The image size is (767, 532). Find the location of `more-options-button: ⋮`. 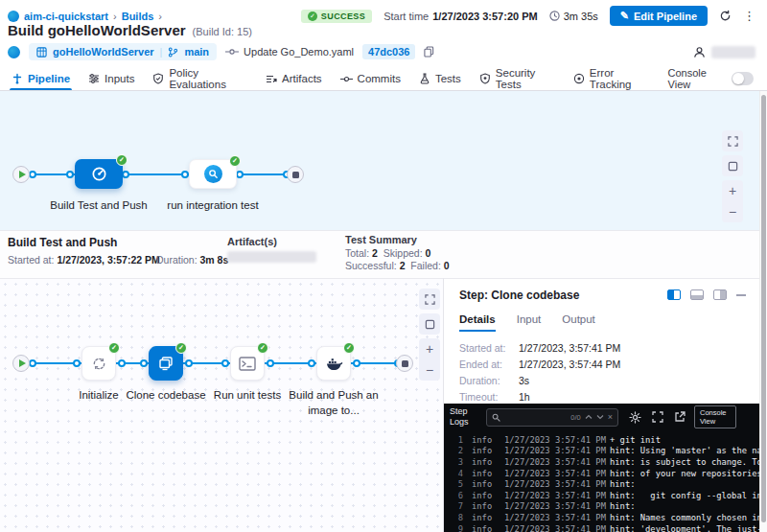

more-options-button: ⋮ is located at coordinates (750, 15).